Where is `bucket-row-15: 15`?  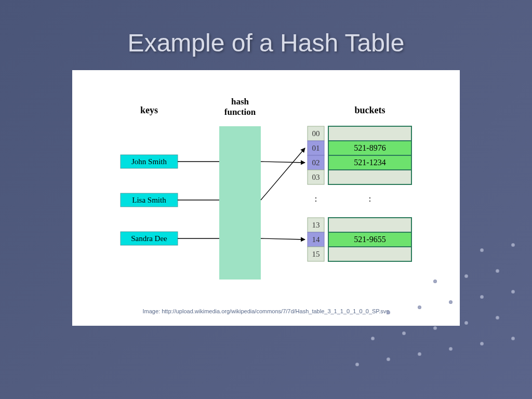
bucket-row-15: 15 is located at coordinates (360, 254).